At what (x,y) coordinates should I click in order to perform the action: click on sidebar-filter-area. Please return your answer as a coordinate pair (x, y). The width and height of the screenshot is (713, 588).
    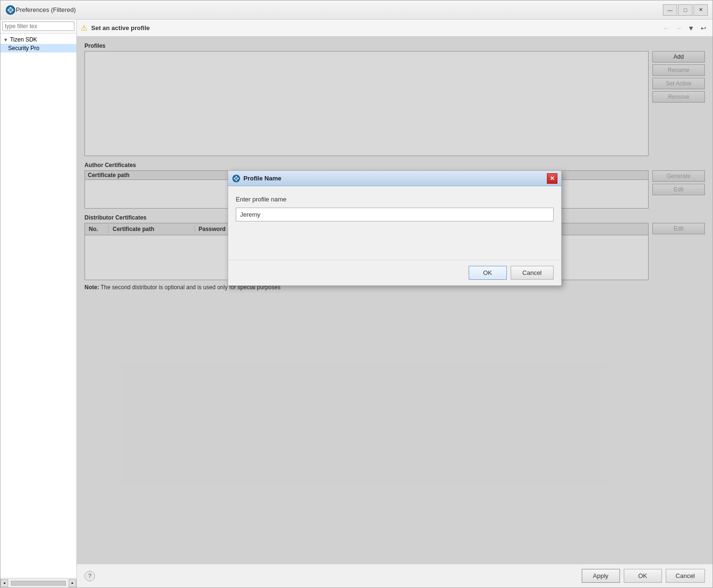
    Looking at the image, I should click on (38, 27).